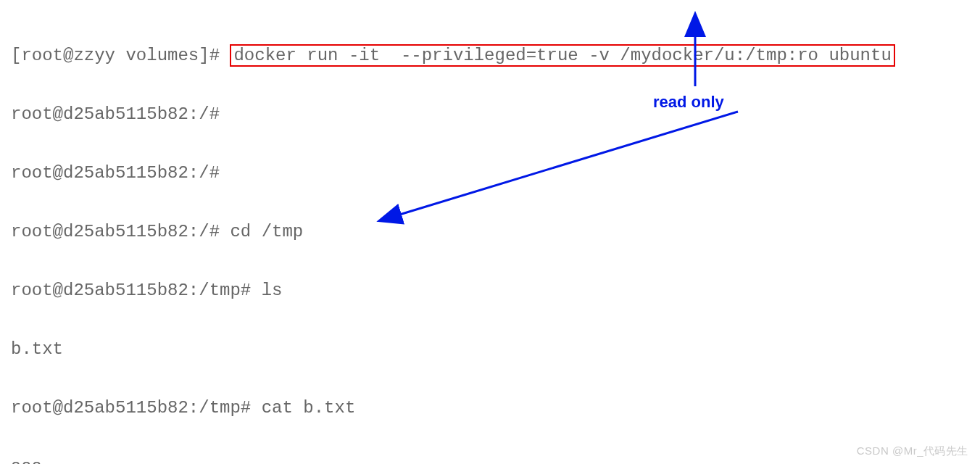 The image size is (980, 464). I want to click on terminal-line: [root@zzyy volumes]# docker run -it --pr…, so click(490, 55).